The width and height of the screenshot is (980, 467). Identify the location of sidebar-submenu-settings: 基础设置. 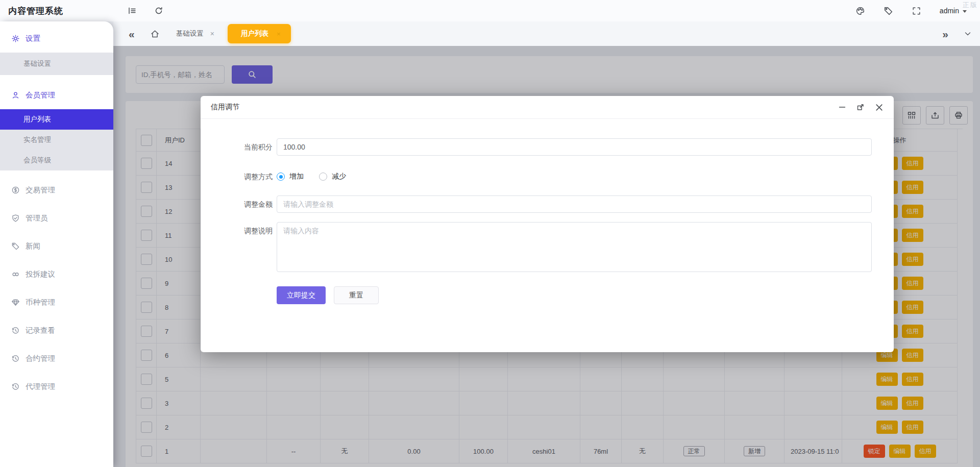
(57, 64).